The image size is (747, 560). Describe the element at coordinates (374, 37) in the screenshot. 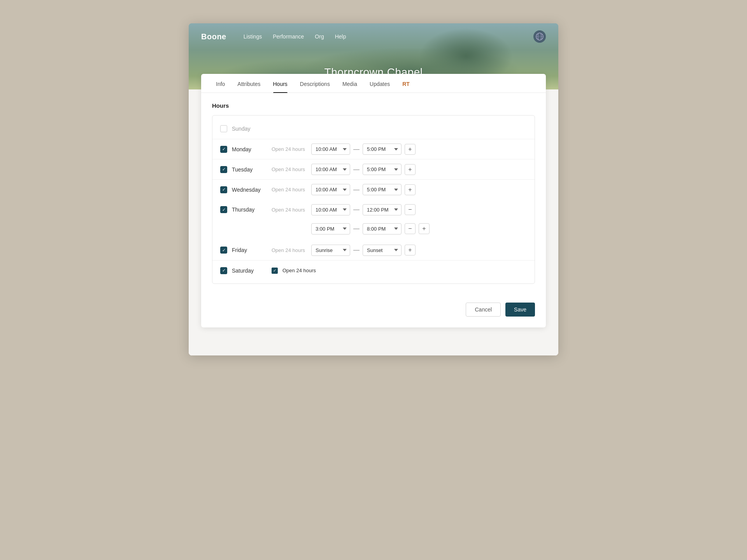

I see `nav-bar: Boone Listings Performance Org Help` at that location.